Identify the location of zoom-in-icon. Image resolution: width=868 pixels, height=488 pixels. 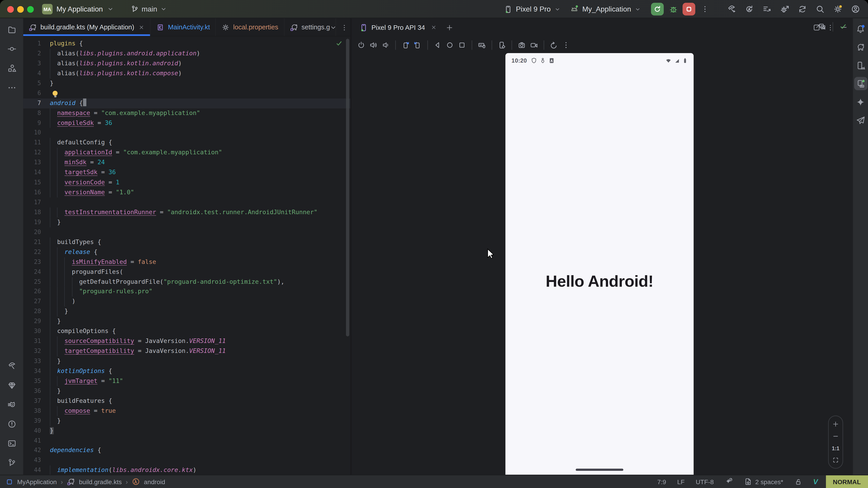
(836, 424).